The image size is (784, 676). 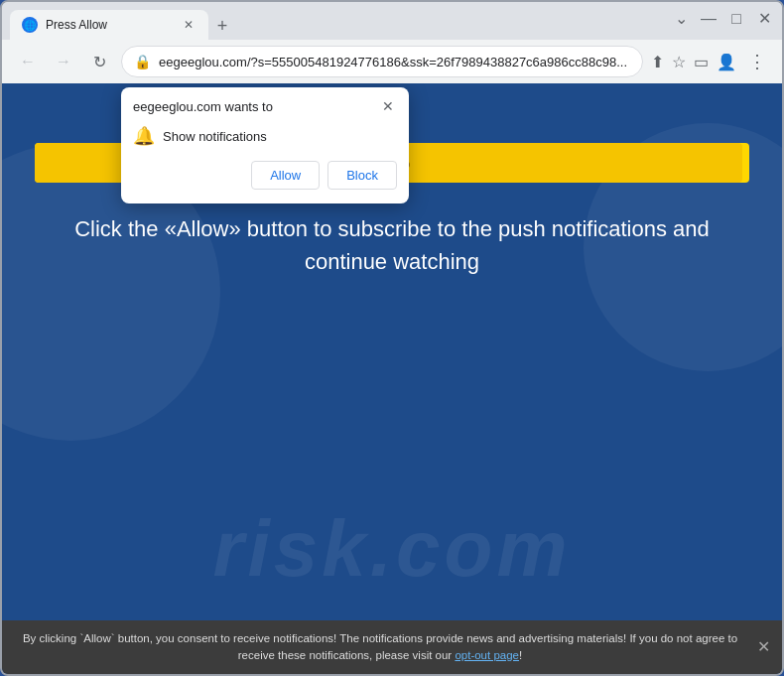 I want to click on banner-text-after-link: !, so click(x=520, y=655).